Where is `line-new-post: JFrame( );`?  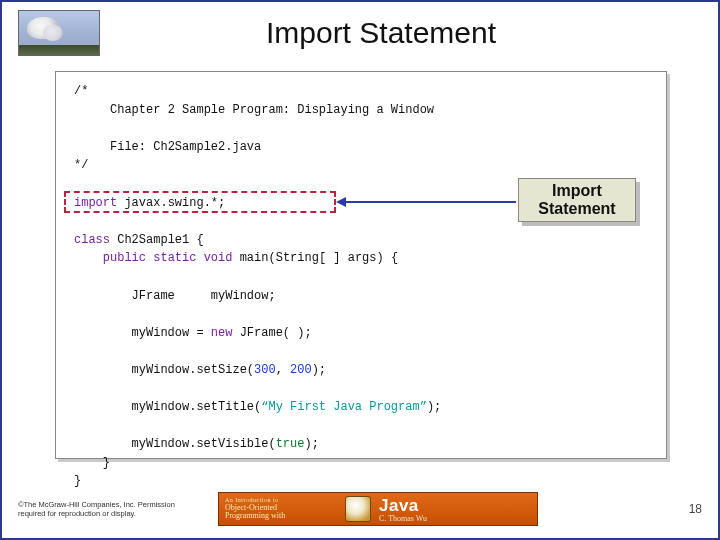
line-new-post: JFrame( ); is located at coordinates (272, 333).